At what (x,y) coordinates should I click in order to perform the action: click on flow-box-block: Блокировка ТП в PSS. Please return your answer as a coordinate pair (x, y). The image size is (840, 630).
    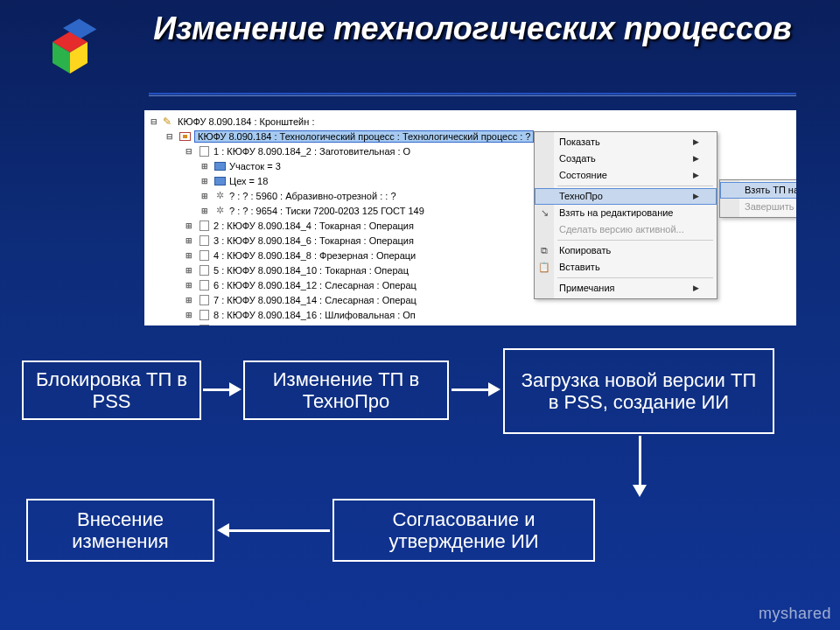
    Looking at the image, I should click on (112, 390).